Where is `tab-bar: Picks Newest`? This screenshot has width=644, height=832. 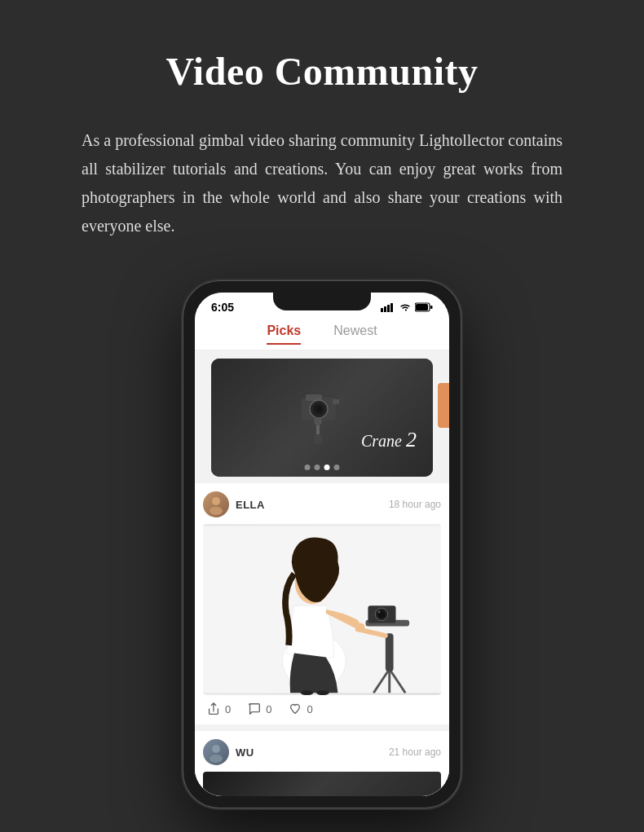
tab-bar: Picks Newest is located at coordinates (322, 334).